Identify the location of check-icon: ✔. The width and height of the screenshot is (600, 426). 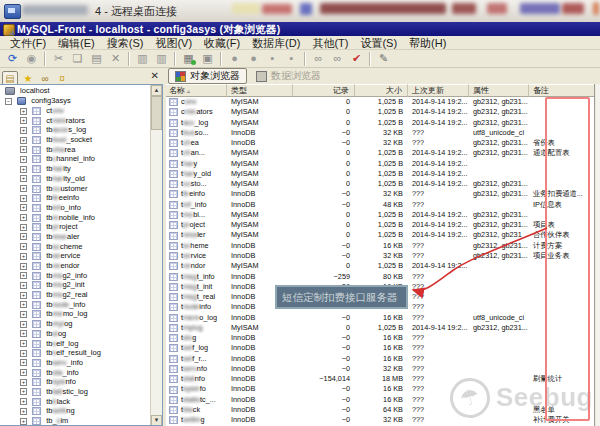
(356, 58).